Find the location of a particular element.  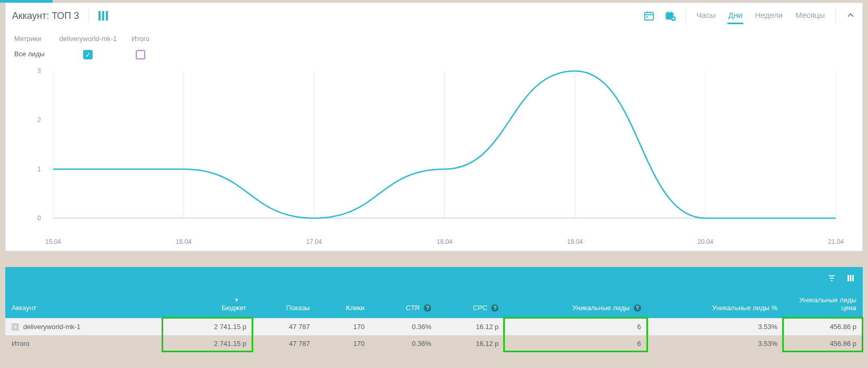

y-tick-label: 2 is located at coordinates (39, 120).